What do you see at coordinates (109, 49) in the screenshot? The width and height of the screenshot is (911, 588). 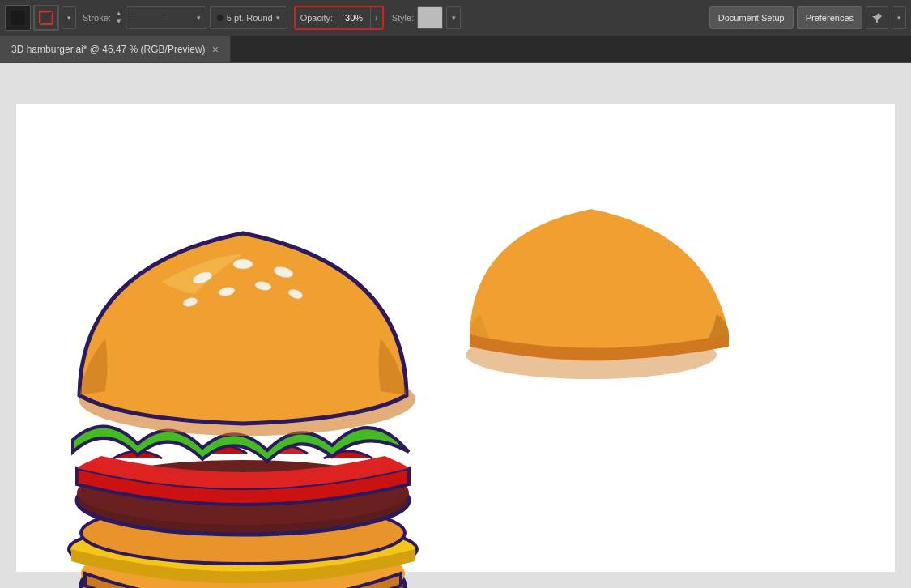 I see `tab-title: 3D hamburger.ai* @ 46,47 % (RGB/Preview)` at bounding box center [109, 49].